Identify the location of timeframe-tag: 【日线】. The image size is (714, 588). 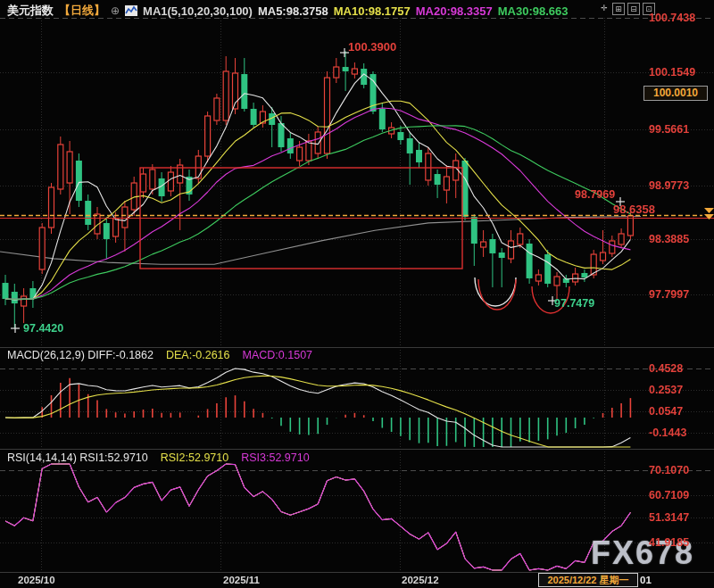
(82, 11).